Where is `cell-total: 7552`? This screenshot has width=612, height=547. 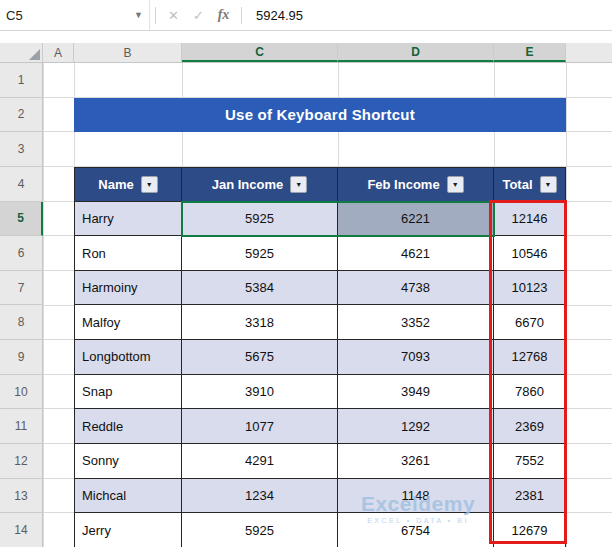
cell-total: 7552 is located at coordinates (530, 462).